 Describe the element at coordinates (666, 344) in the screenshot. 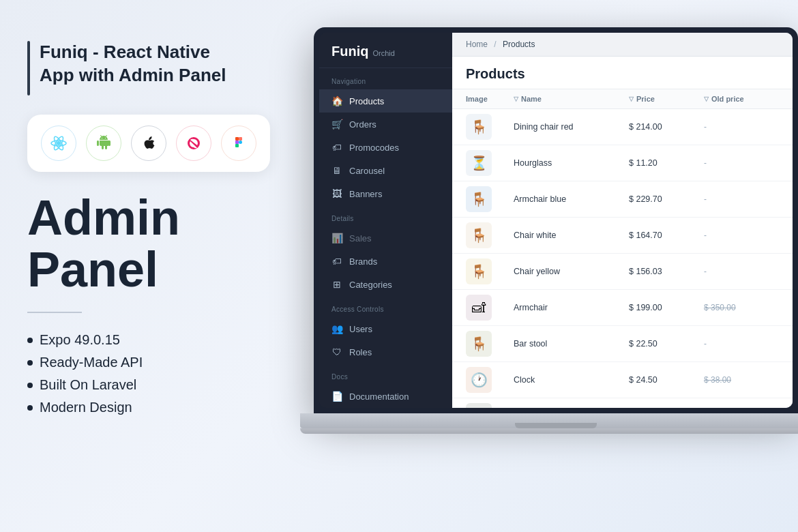

I see `product-price-6: $ 22.50` at that location.